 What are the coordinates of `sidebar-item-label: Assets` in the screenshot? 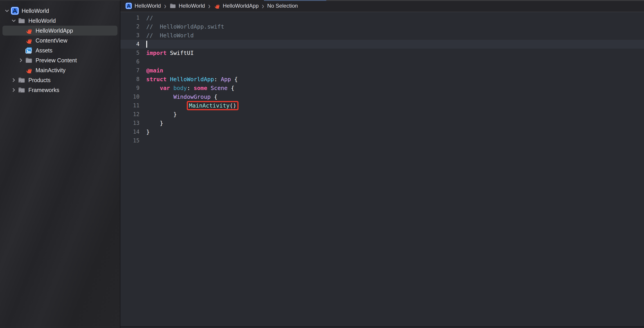 It's located at (44, 50).